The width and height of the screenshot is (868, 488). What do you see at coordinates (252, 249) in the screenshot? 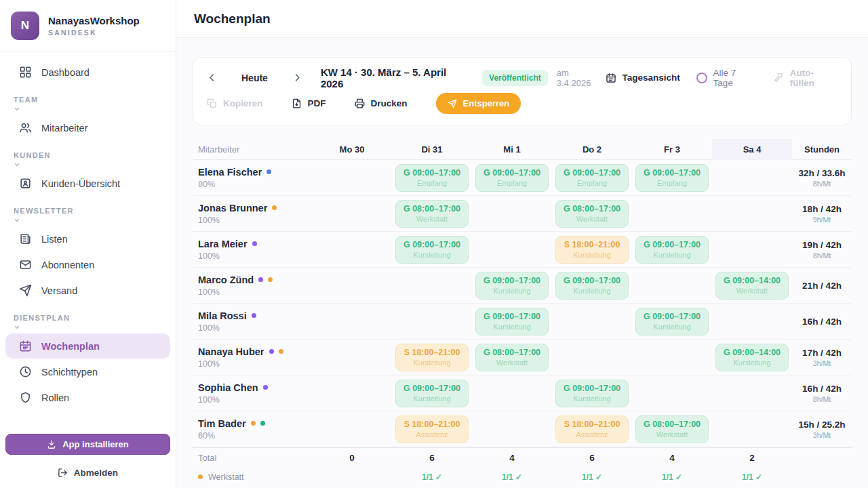
I see `employee-cell: Lara Meier 100%` at bounding box center [252, 249].